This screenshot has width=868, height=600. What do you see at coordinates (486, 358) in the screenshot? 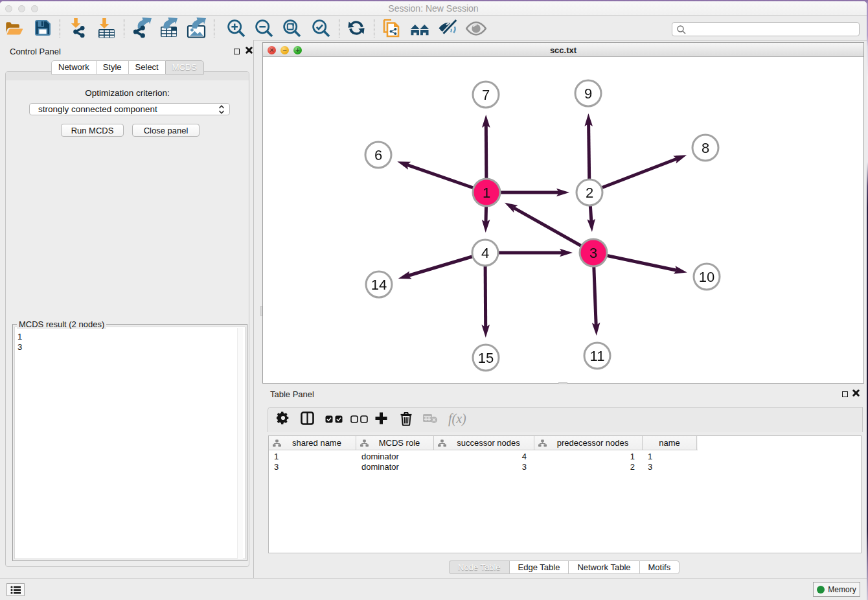
I see `svg-text: 15` at bounding box center [486, 358].